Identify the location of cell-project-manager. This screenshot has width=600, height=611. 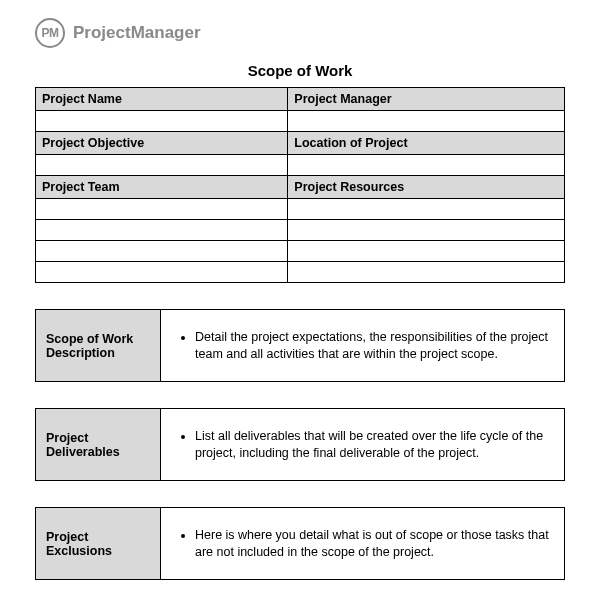
(426, 122).